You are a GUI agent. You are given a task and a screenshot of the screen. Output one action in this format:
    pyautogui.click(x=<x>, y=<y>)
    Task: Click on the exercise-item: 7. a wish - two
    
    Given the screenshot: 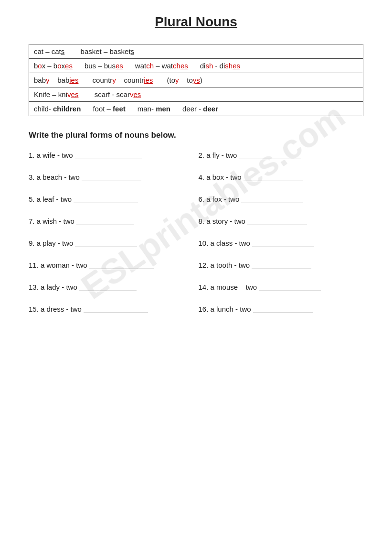 What is the action you would take?
    pyautogui.click(x=111, y=221)
    